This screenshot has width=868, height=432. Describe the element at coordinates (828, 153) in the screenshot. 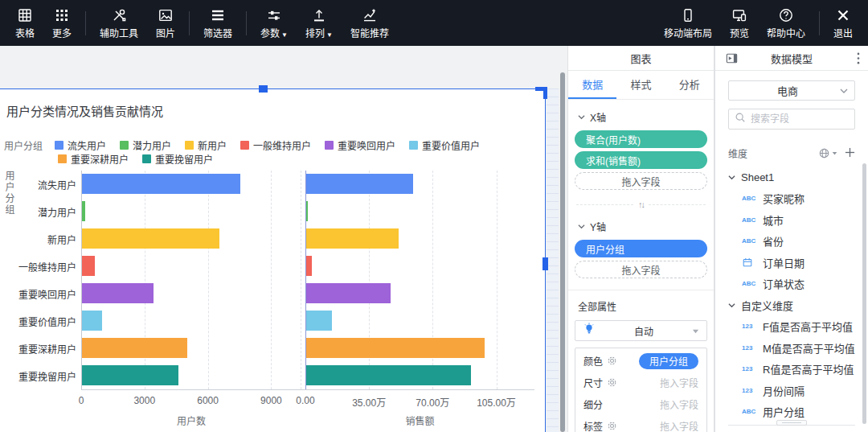

I see `globe-filter-icon` at that location.